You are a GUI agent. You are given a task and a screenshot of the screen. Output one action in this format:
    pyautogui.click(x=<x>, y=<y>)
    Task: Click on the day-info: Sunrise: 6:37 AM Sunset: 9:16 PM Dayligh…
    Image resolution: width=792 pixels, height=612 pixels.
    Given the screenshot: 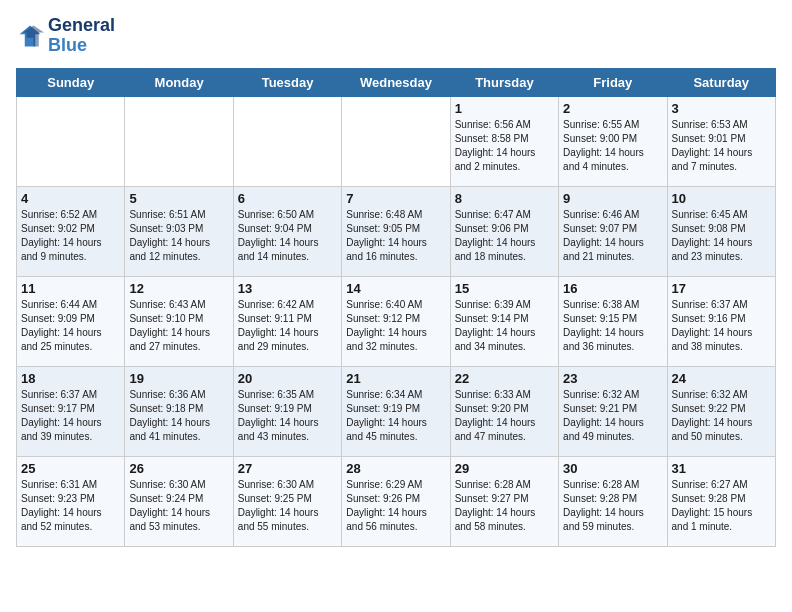 What is the action you would take?
    pyautogui.click(x=722, y=326)
    